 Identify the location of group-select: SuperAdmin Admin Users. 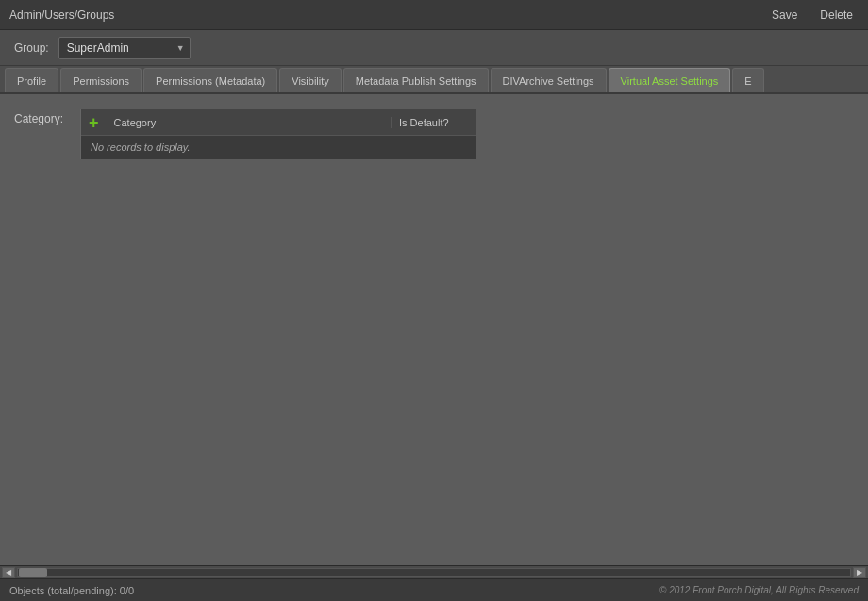
(125, 48).